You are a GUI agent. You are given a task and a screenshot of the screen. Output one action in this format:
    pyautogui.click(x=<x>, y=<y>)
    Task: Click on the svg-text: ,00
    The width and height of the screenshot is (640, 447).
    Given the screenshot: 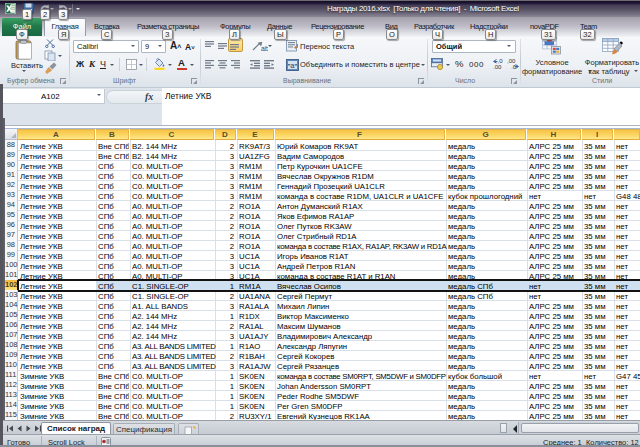 What is the action you would take?
    pyautogui.click(x=498, y=67)
    